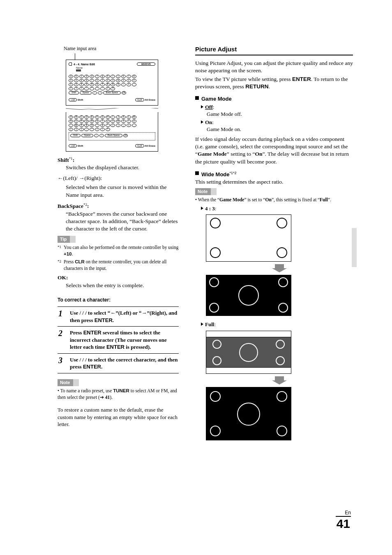  Describe the element at coordinates (92, 129) in the screenshot. I see `osd-key: "` at that location.